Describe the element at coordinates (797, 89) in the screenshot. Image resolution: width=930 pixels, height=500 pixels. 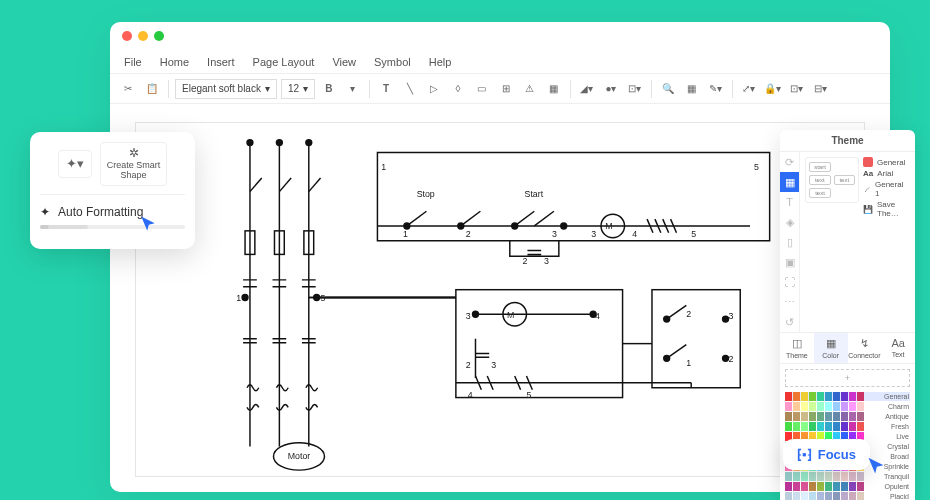
I see `group-icon: ⊡▾` at that location.